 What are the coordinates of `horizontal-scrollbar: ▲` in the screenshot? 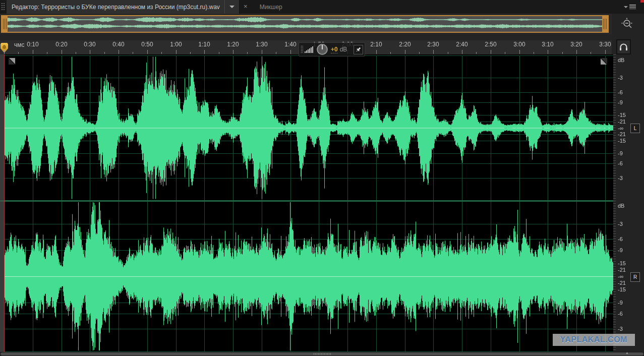 It's located at (322, 354).